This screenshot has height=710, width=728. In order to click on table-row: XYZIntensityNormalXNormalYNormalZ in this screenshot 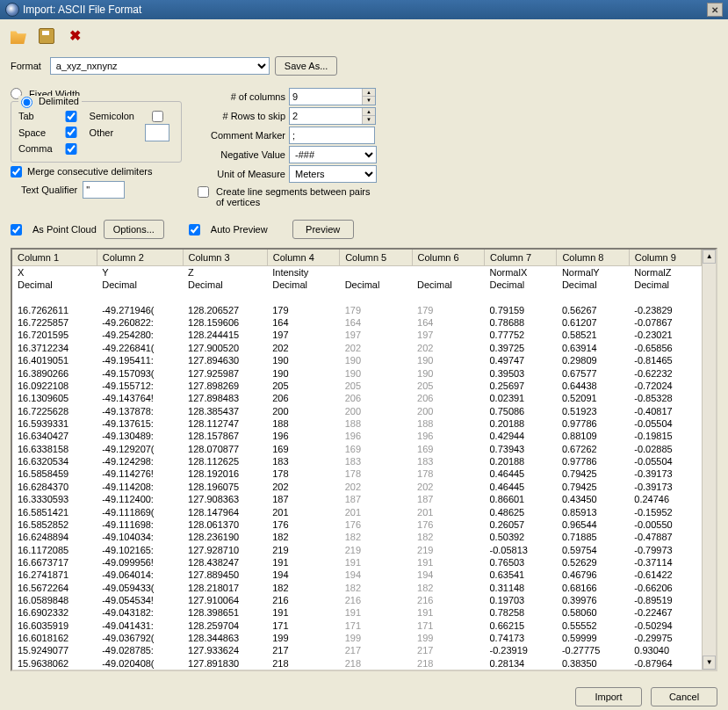, I will do `click(357, 272)`.